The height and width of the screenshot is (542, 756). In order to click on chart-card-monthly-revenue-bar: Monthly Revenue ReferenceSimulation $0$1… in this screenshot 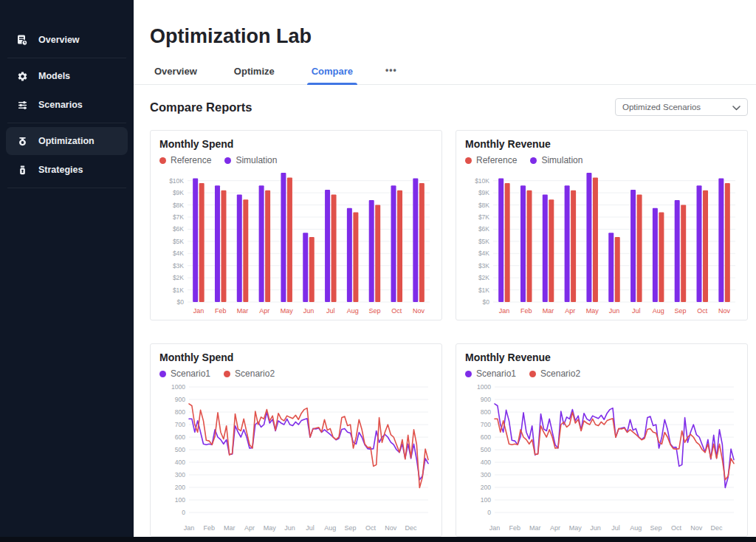, I will do `click(602, 225)`.